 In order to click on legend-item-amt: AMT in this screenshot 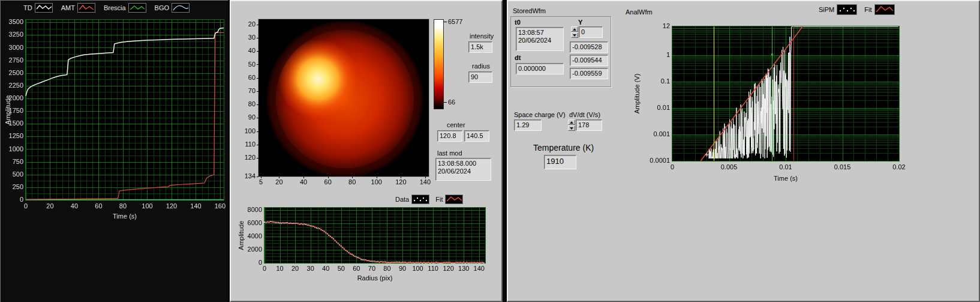, I will do `click(78, 8)`.